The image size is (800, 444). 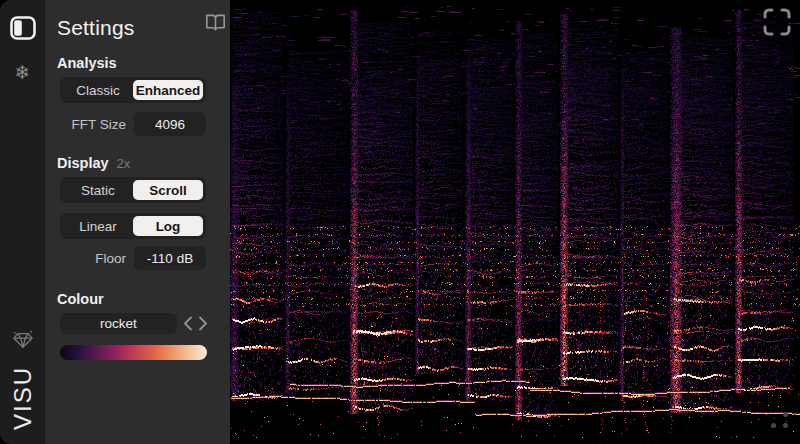 What do you see at coordinates (86, 124) in the screenshot?
I see `fft-size-label: FFT Size` at bounding box center [86, 124].